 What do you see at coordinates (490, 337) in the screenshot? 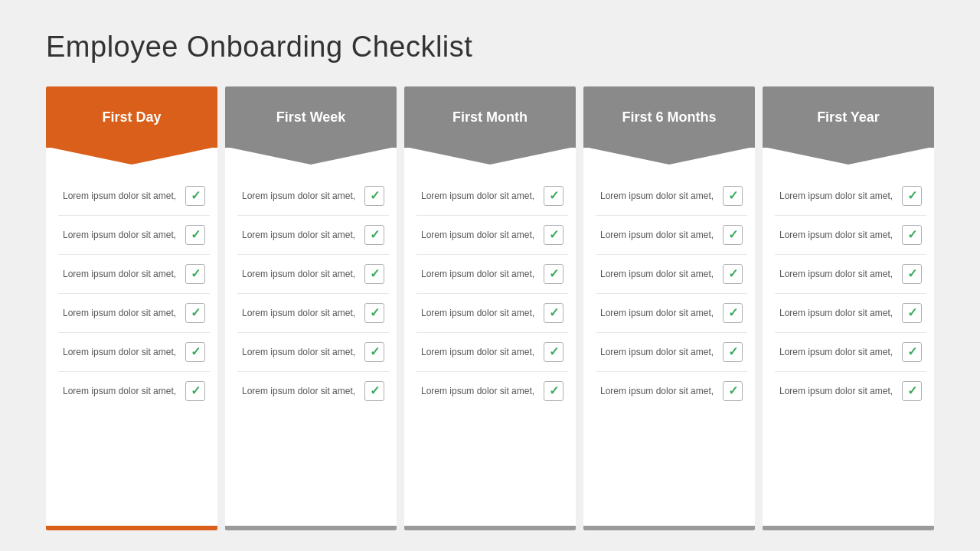
I see `column-body-first-month: Lorem ipsum dolor sit amet,✓Lorem ipsum …` at bounding box center [490, 337].